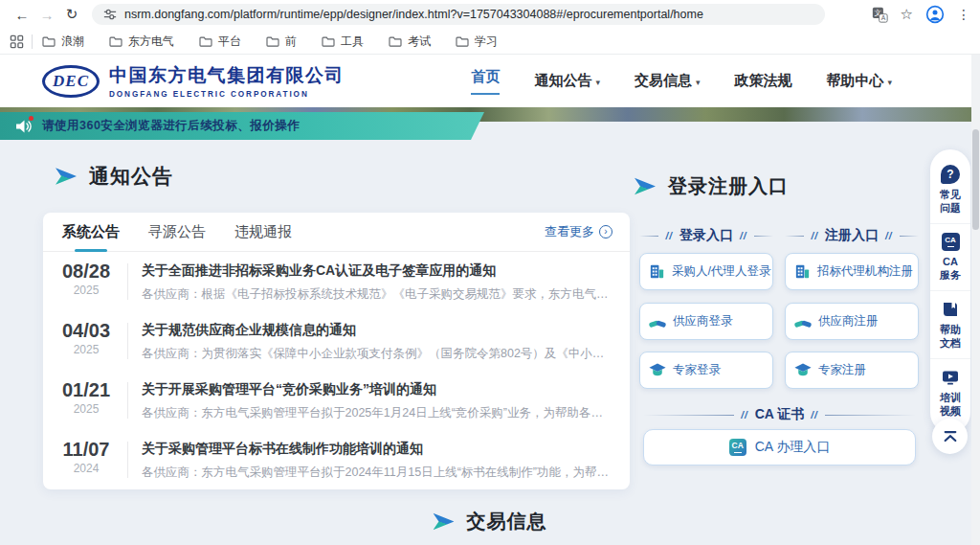 Image resolution: width=980 pixels, height=545 pixels. Describe the element at coordinates (485, 81) in the screenshot. I see `nav-item-home: 首页` at that location.